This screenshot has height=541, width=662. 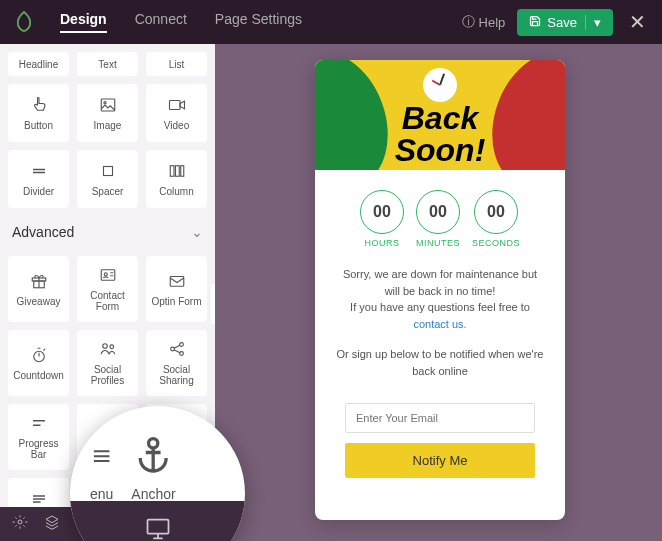 What do you see at coordinates (197, 232) in the screenshot?
I see `chevron-down-icon: ⌄` at bounding box center [197, 232].